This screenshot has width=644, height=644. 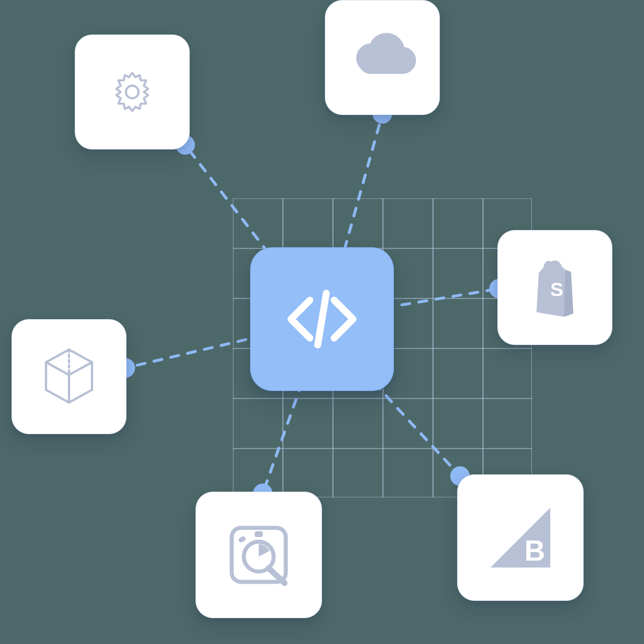 I want to click on code-icon, so click(x=322, y=319).